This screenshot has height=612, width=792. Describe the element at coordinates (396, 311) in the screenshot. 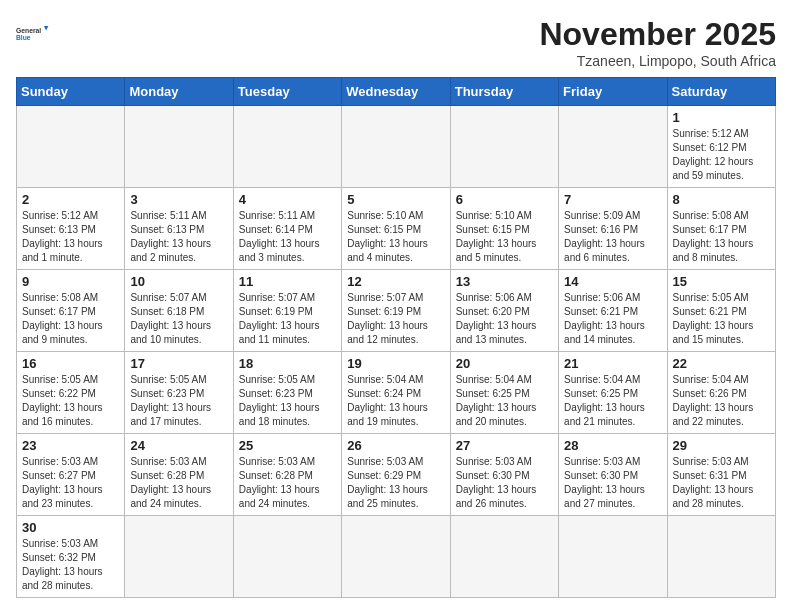

I see `calendar-row-3: 9 Sunrise: 5:08 AMSunset: 6:17 PMDayligh…` at that location.